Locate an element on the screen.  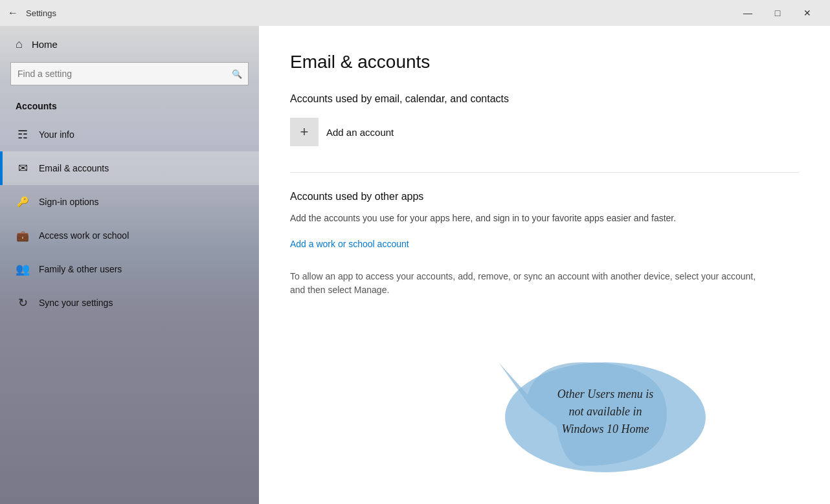
sidebar-search: 🔍 is located at coordinates (129, 74).